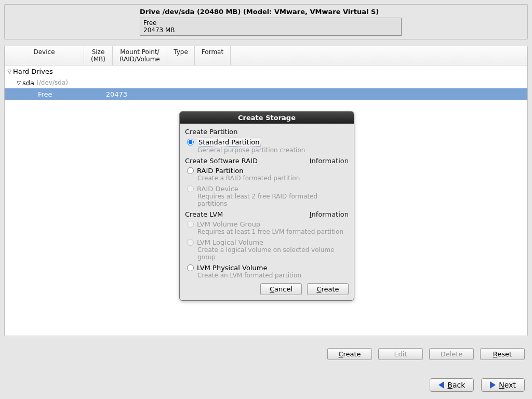  What do you see at coordinates (271, 23) in the screenshot?
I see `free-label: Free` at bounding box center [271, 23].